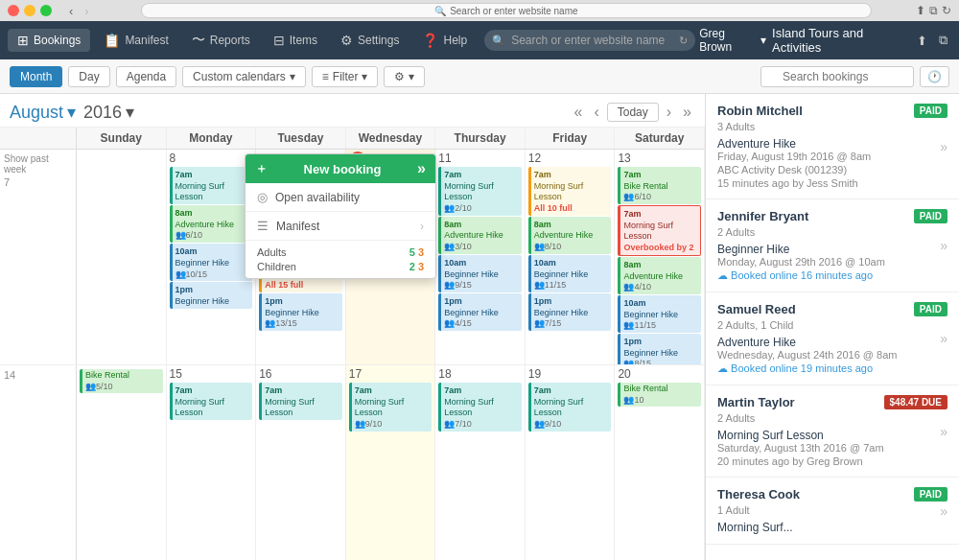 This screenshot has height=560, width=959. What do you see at coordinates (480, 407) in the screenshot?
I see `booking-item: 7am Morning Surf Lesson 👥7/10` at bounding box center [480, 407].